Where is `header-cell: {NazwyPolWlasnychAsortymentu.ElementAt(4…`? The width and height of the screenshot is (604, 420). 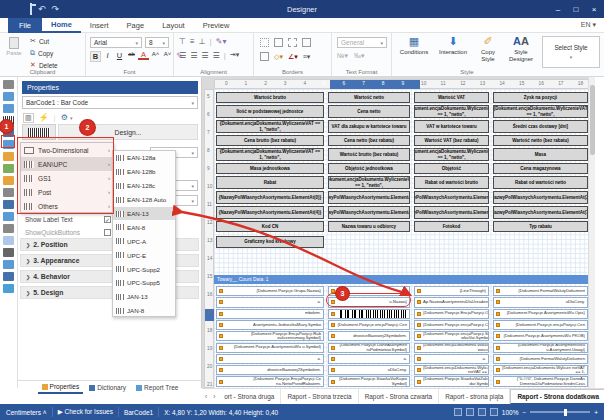 header-cell: {NazwyPolWlasnychAsortymentu.ElementAt(4… is located at coordinates (270, 212).